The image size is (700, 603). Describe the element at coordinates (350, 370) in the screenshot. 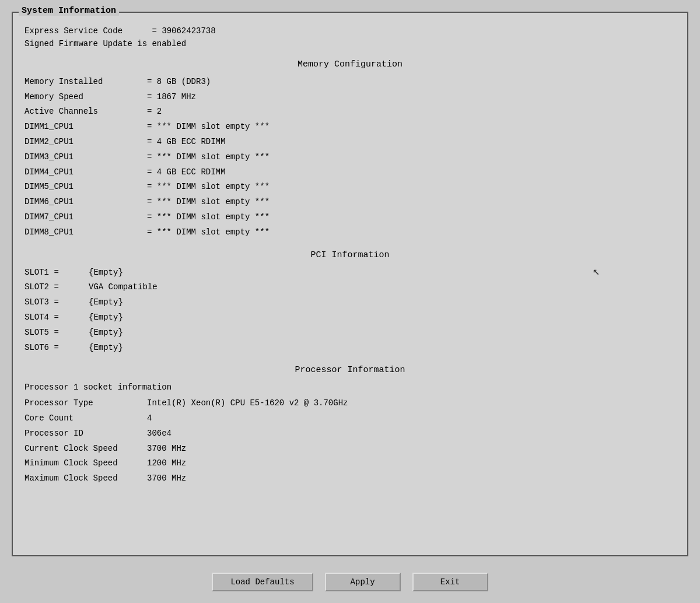

I see `processor-section-title: Processor Information` at that location.